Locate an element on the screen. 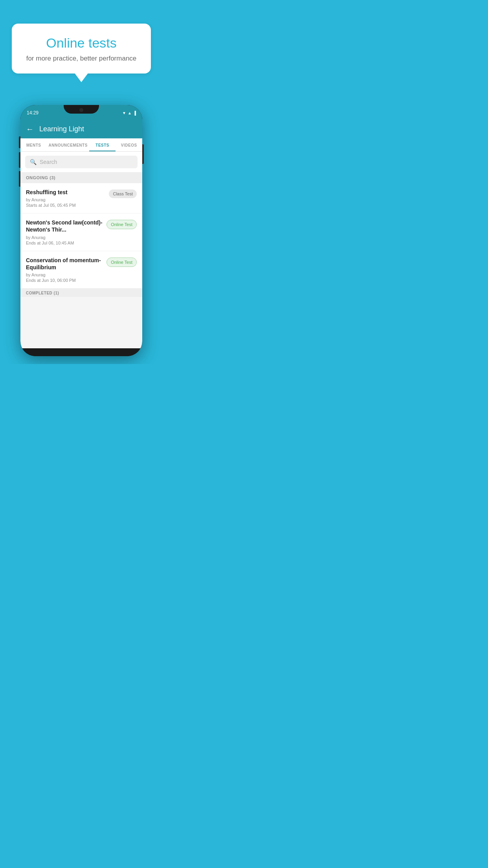  test-title-2: Newton's Second law(contd)-Newton's Thir… is located at coordinates (64, 226).